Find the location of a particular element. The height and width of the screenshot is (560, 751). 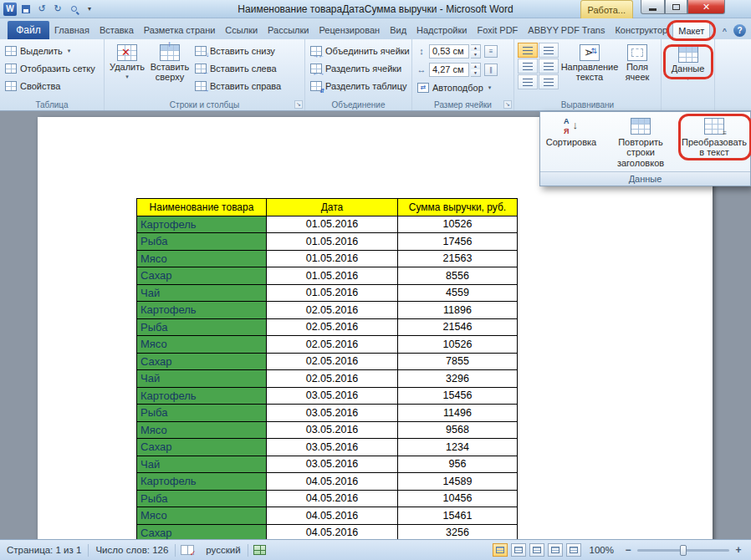

letter-a-icon is located at coordinates (567, 121).